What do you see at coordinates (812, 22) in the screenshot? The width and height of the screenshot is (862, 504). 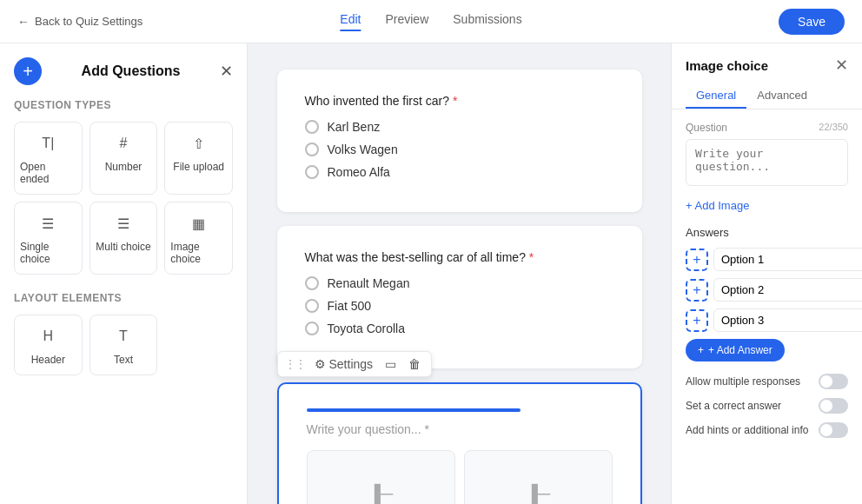 I see `save-button: Save` at bounding box center [812, 22].